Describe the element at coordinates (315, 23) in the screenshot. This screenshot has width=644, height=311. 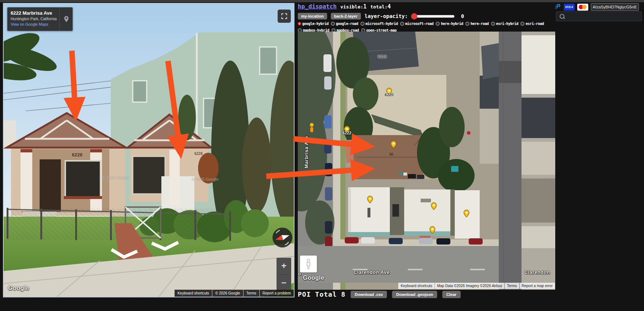
I see `radio-label: google-hybrid` at that location.